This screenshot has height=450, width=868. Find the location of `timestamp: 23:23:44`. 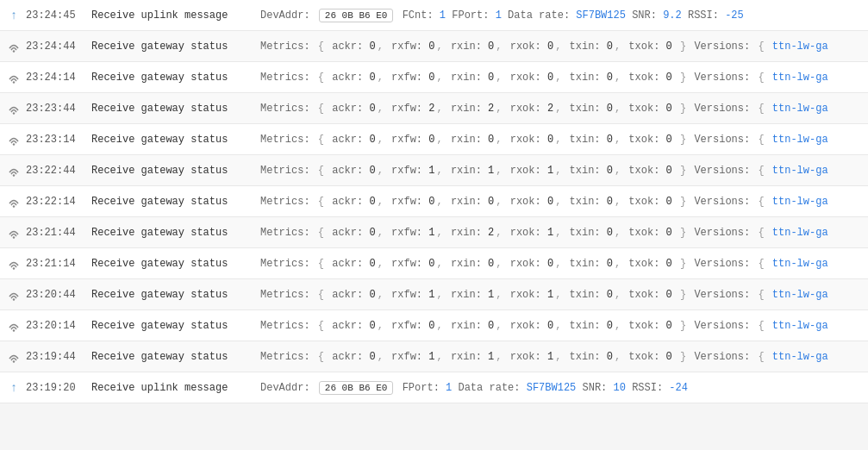

timestamp: 23:23:44 is located at coordinates (55, 109).